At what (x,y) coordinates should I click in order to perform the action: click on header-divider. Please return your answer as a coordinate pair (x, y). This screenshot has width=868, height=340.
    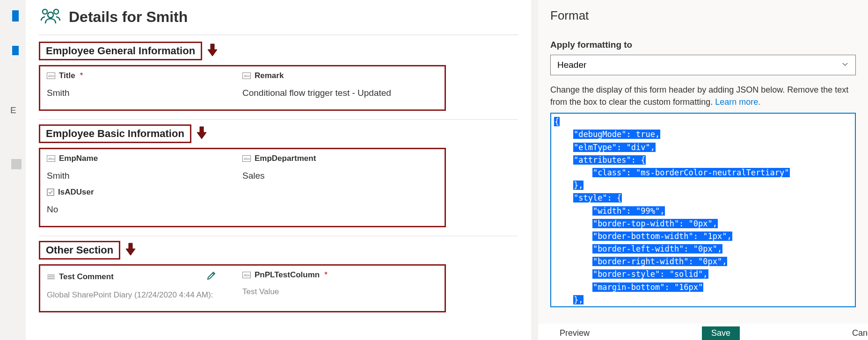
    Looking at the image, I should click on (278, 35).